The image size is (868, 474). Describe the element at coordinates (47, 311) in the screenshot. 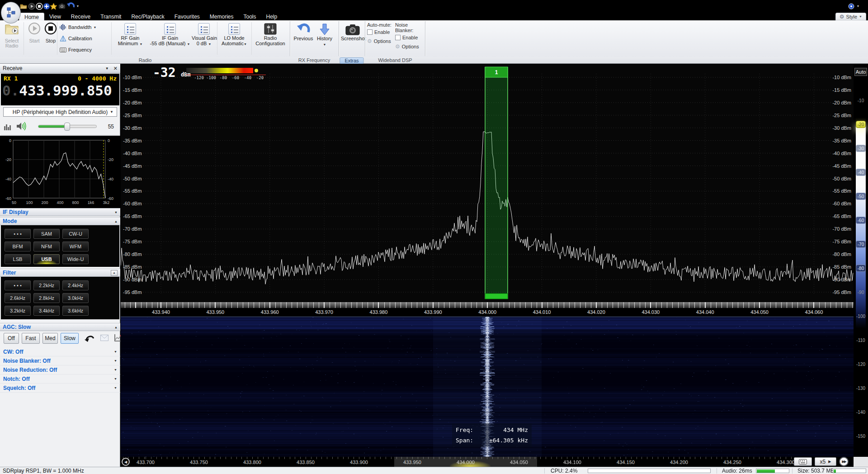

I see `filter-button-3-4khz: 3.4kHz` at that location.